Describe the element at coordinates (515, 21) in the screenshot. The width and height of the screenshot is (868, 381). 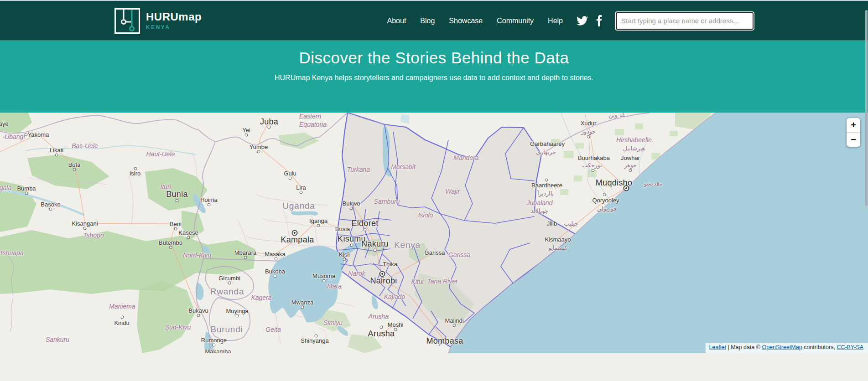
I see `nav-link-community: Community` at that location.